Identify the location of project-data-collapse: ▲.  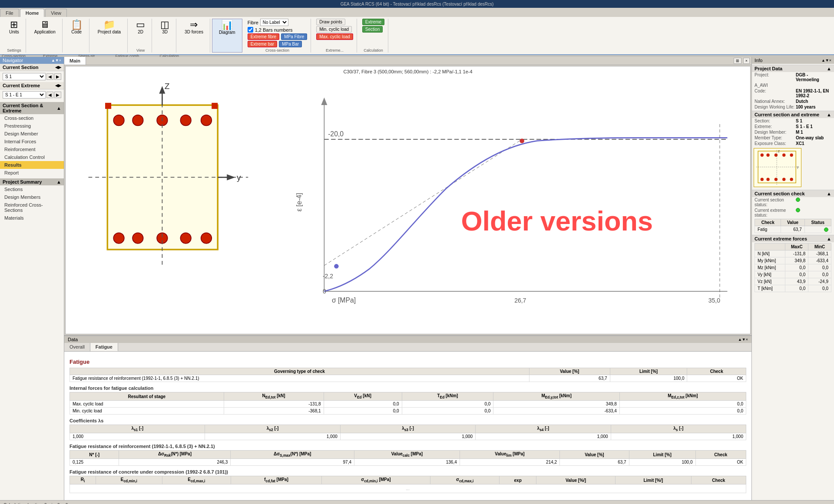
(829, 69).